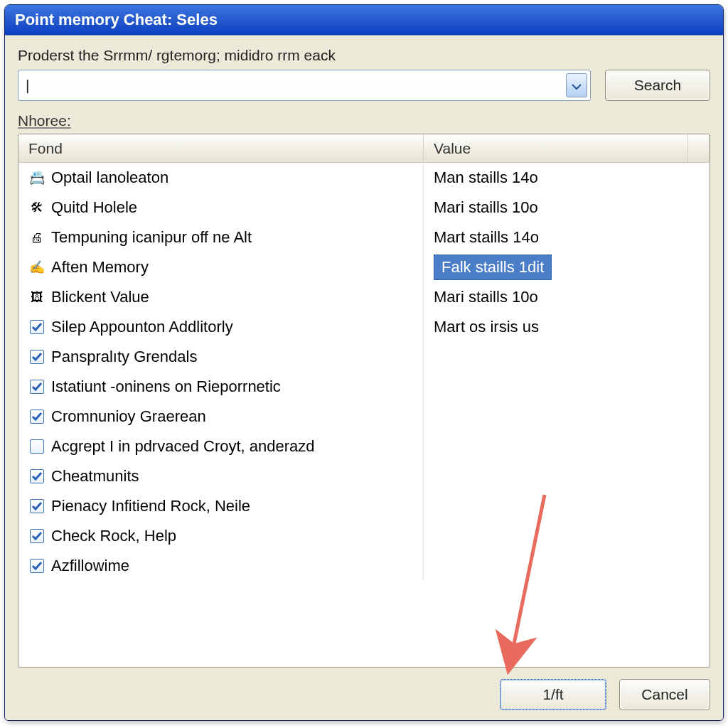 Image resolution: width=728 pixels, height=728 pixels. What do you see at coordinates (364, 506) in the screenshot?
I see `list-row: Pienacy Infitiend Rock, Neile` at bounding box center [364, 506].